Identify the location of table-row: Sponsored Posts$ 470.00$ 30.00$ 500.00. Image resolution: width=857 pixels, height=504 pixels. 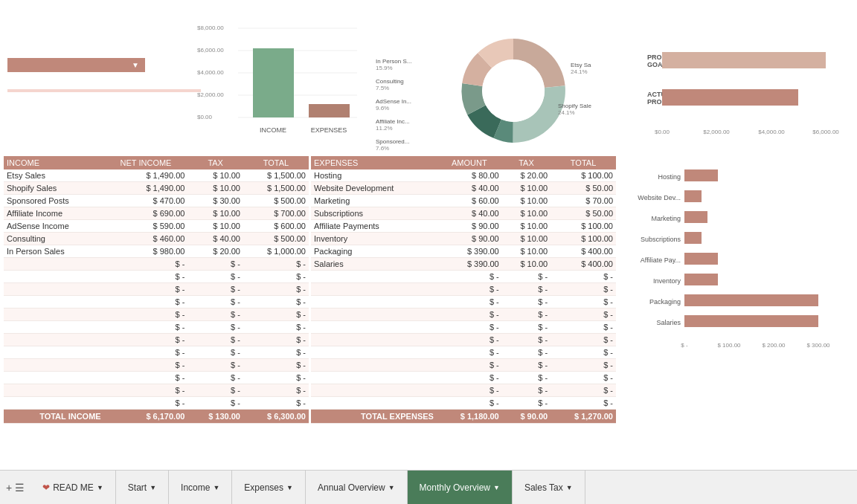
(156, 201).